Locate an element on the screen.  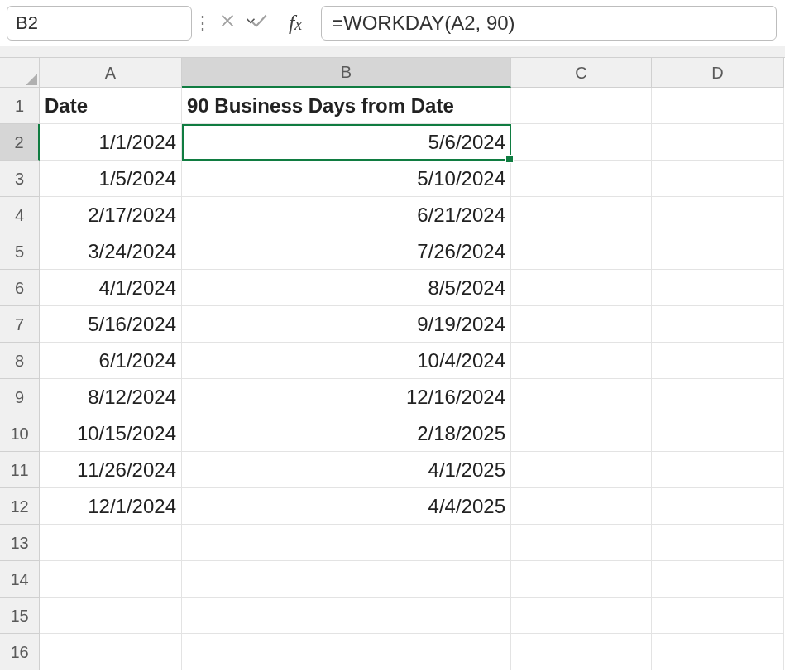
cell-B10: 2/18/2025 is located at coordinates (347, 434).